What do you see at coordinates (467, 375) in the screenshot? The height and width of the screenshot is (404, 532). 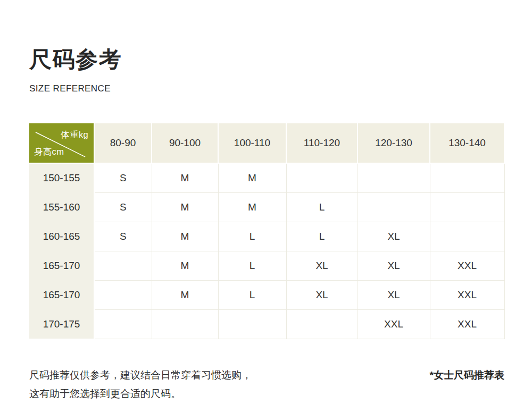 I see `chart-type-label: *女士尺码推荐表` at bounding box center [467, 375].